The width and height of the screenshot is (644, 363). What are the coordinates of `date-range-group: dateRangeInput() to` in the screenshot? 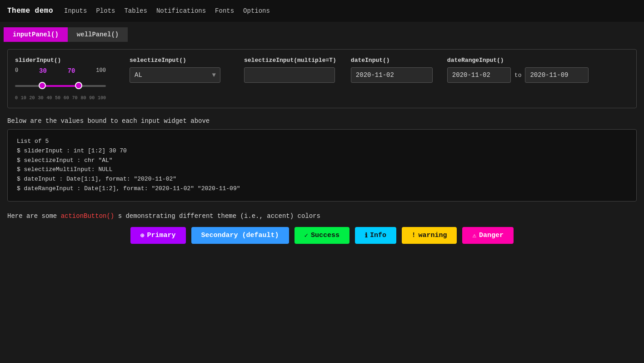 It's located at (518, 70).